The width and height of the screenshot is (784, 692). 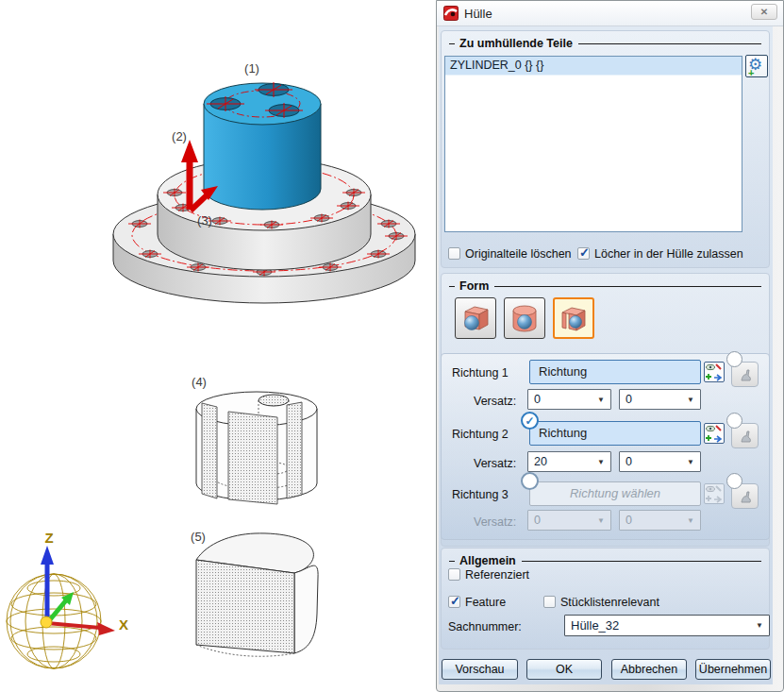 What do you see at coordinates (252, 68) in the screenshot?
I see `callout-1: (1)` at bounding box center [252, 68].